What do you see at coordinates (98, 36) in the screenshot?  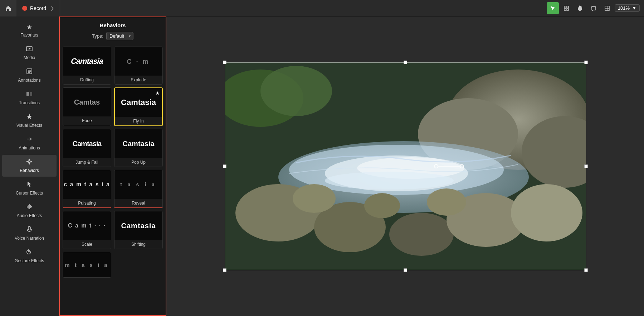 I see `type-label: Type:` at bounding box center [98, 36].